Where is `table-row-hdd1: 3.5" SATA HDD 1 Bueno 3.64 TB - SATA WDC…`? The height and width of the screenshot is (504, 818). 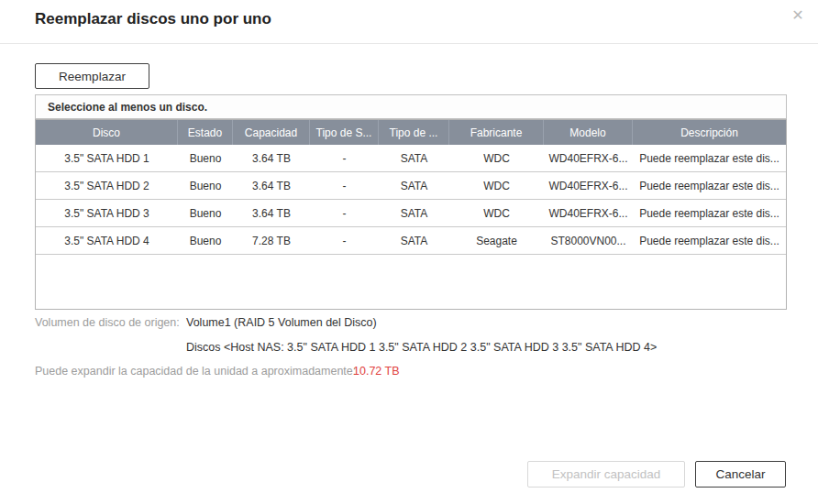
table-row-hdd1: 3.5" SATA HDD 1 Bueno 3.64 TB - SATA WDC… is located at coordinates (411, 159).